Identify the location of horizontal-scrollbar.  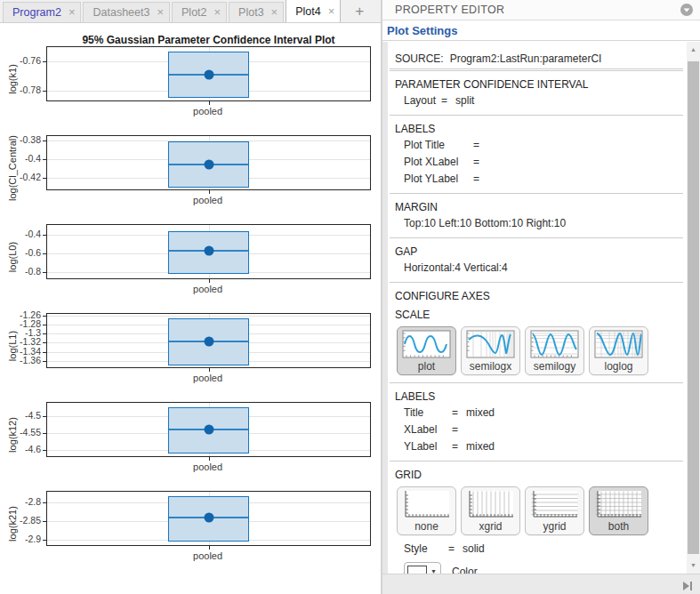
(541, 583).